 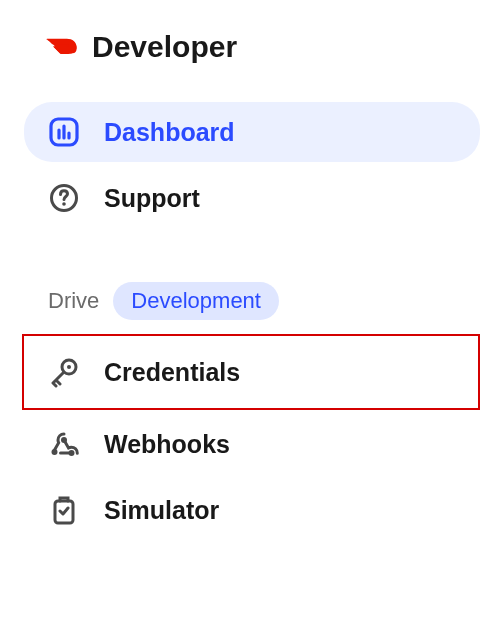 I want to click on dashboard-icon, so click(x=64, y=132).